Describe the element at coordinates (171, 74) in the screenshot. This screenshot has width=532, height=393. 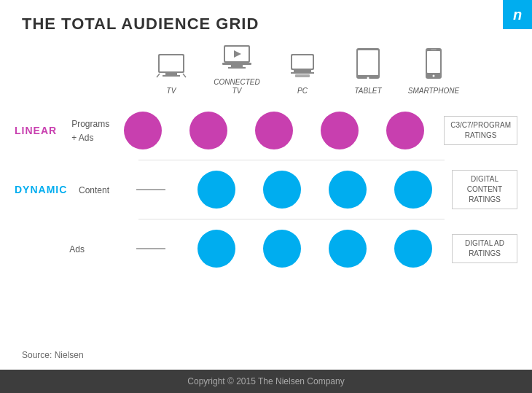
I see `col-header-tv: TV` at that location.